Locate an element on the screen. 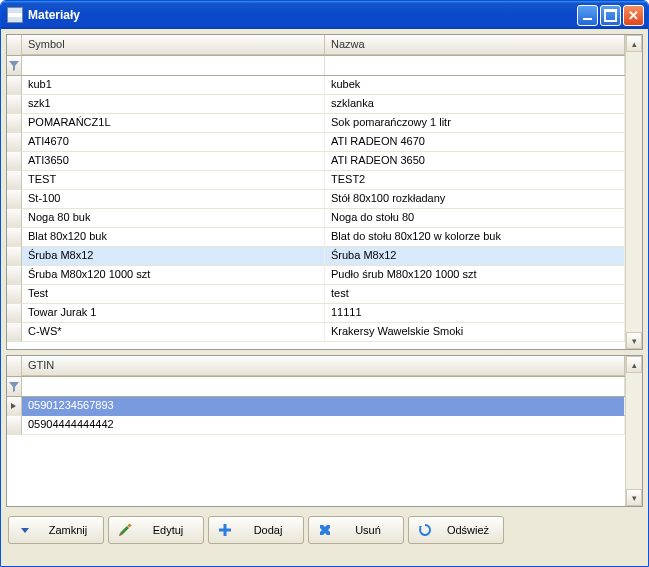  filter-input-nazwa is located at coordinates (475, 66).